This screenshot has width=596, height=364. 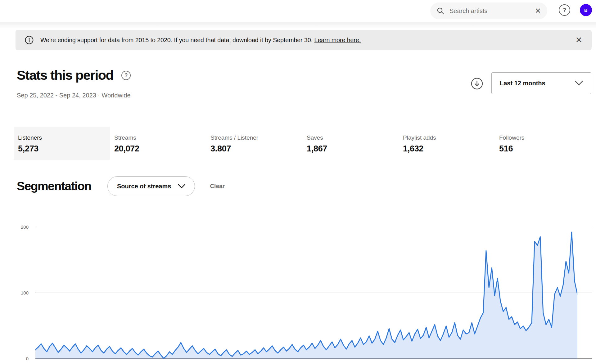 I want to click on date-range-label: Sep 25, 2022 - Sep 24, 2023 · Worldwide, so click(x=74, y=96).